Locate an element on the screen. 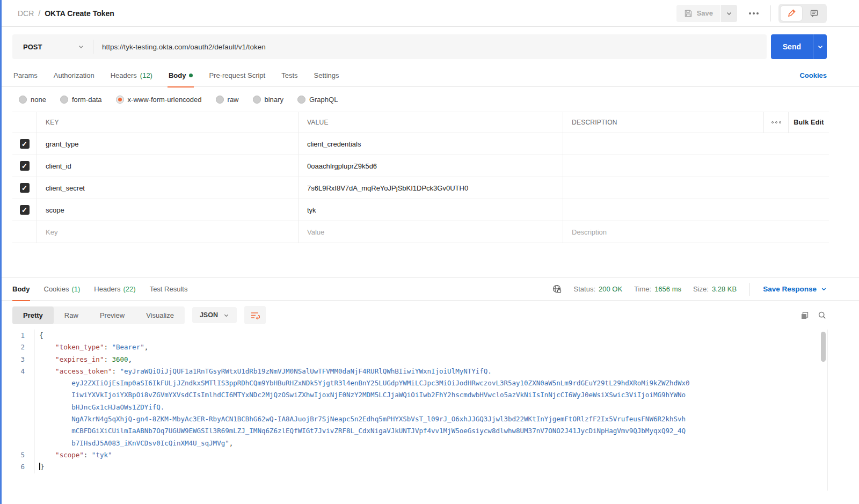  save-button: Save is located at coordinates (698, 13).